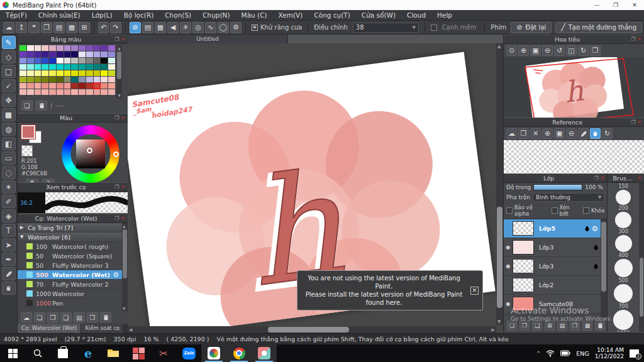  Describe the element at coordinates (186, 28) in the screenshot. I see `snap-radial-icon: ✳` at that location.